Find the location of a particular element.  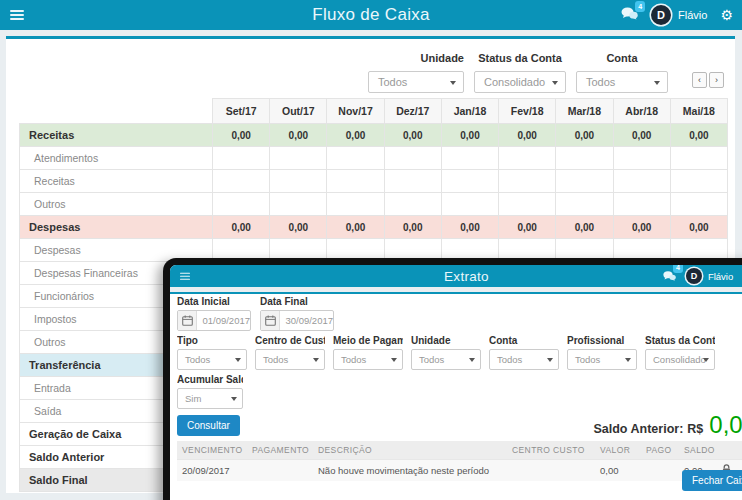

table-row: Receitas0,000,000,000,000,000,000,000,00… is located at coordinates (374, 136).